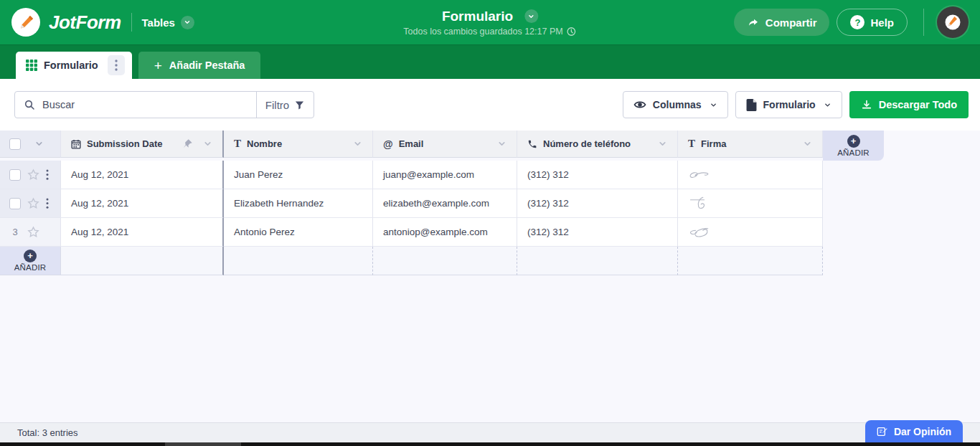 Image resolution: width=980 pixels, height=446 pixels. Describe the element at coordinates (490, 445) in the screenshot. I see `horizontal-scrollbar` at that location.